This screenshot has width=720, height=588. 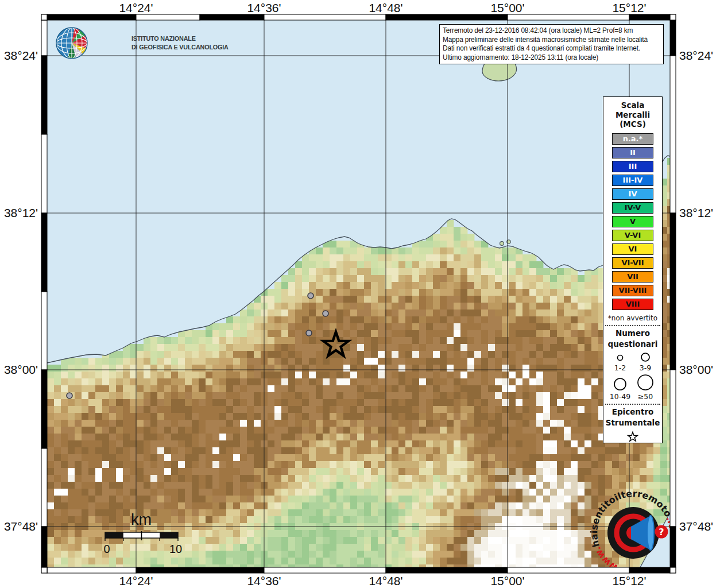 I want to click on event-info-line1: Terremoto del 23-12-2016 08:42:04 (ora l…, so click(x=551, y=31).